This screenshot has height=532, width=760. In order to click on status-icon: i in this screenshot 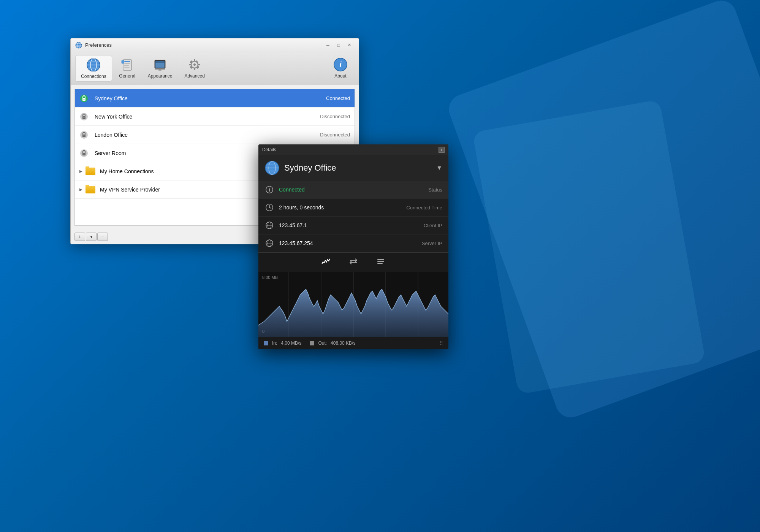, I will do `click(269, 190)`.